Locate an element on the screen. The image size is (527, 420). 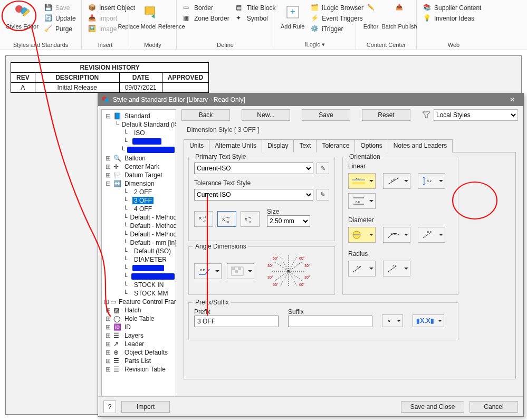
svg-text: +x is located at coordinates (250, 217).